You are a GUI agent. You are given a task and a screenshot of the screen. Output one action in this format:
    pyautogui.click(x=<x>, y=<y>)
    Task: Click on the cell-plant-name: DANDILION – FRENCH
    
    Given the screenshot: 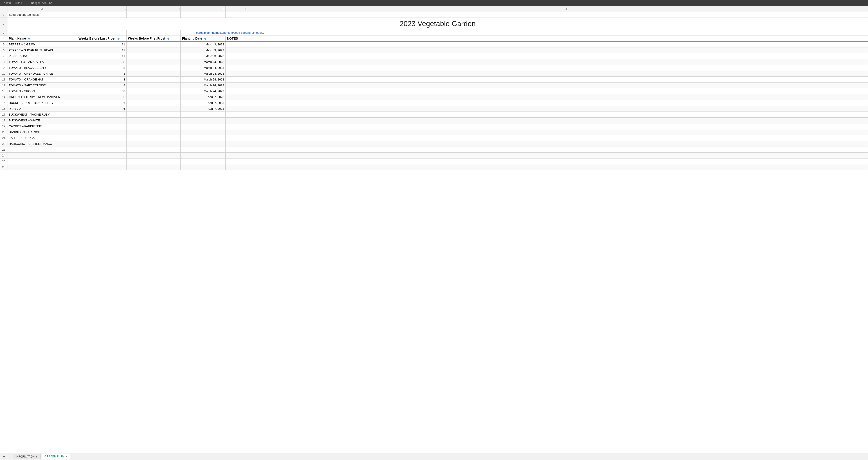 What is the action you would take?
    pyautogui.click(x=42, y=132)
    